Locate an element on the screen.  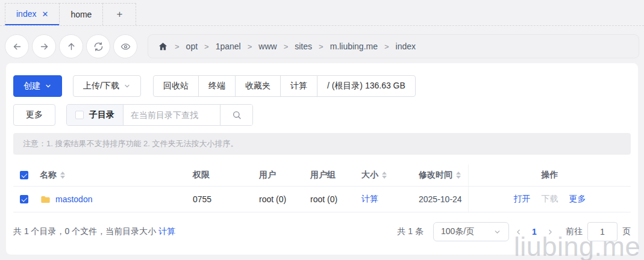
tab-home-label: home is located at coordinates (81, 14).